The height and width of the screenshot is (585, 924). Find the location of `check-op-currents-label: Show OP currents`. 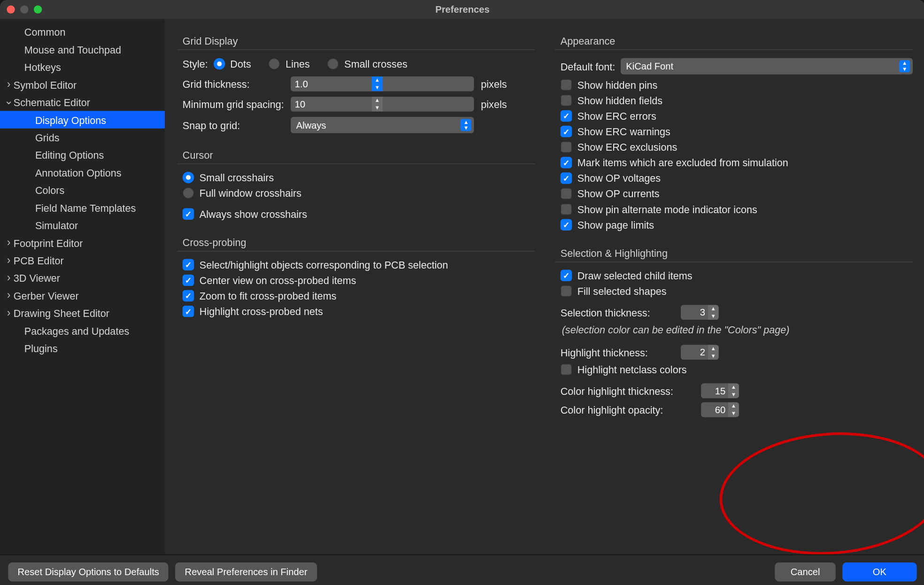

check-op-currents-label: Show OP currents is located at coordinates (619, 193).